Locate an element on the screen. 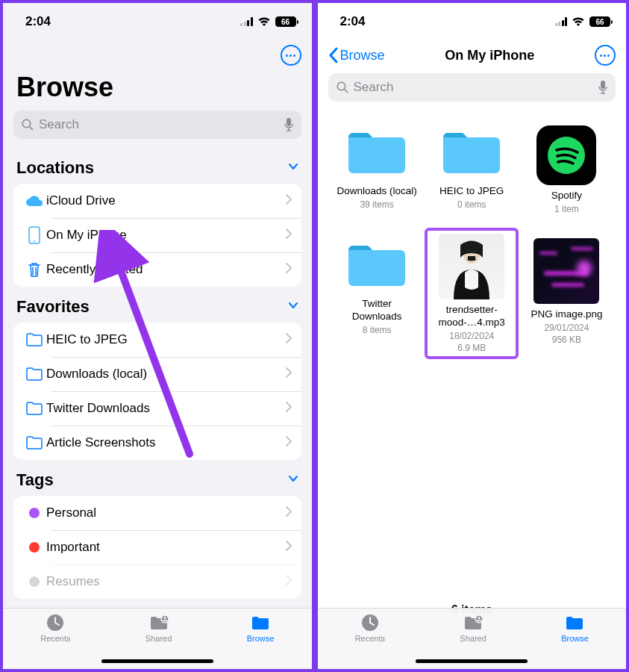  trash-icon is located at coordinates (34, 270).